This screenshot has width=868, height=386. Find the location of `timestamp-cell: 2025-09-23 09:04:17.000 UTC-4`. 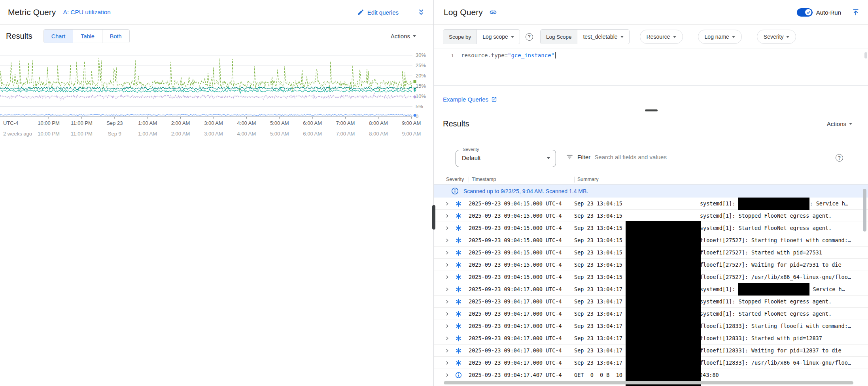

timestamp-cell: 2025-09-23 09:04:17.000 UTC-4 is located at coordinates (521, 350).